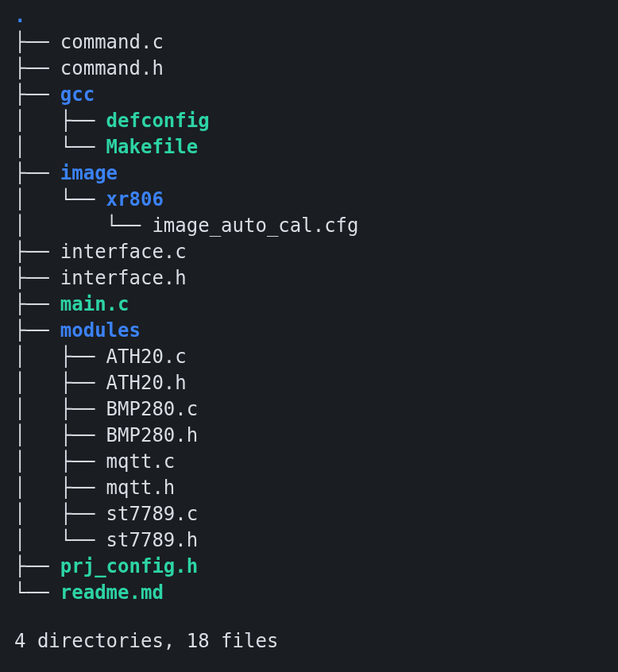 This screenshot has height=672, width=618. I want to click on tree-root: ., so click(20, 16).